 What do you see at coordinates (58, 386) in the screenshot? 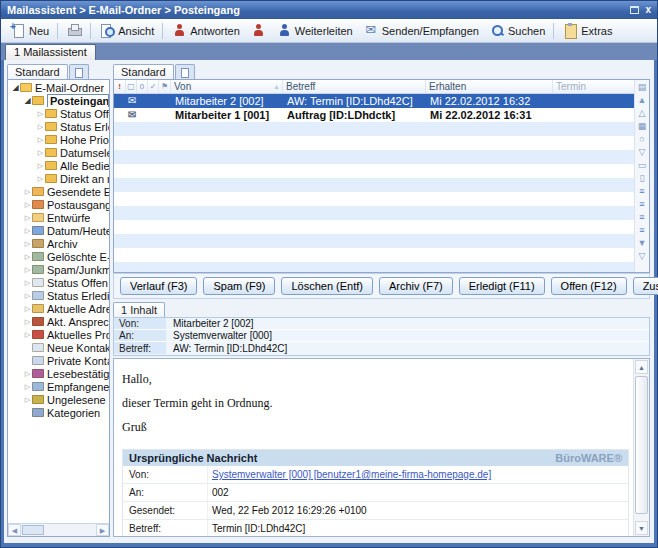
I see `tree-item-empfangene-mails: ▷Empfangene Mails` at bounding box center [58, 386].